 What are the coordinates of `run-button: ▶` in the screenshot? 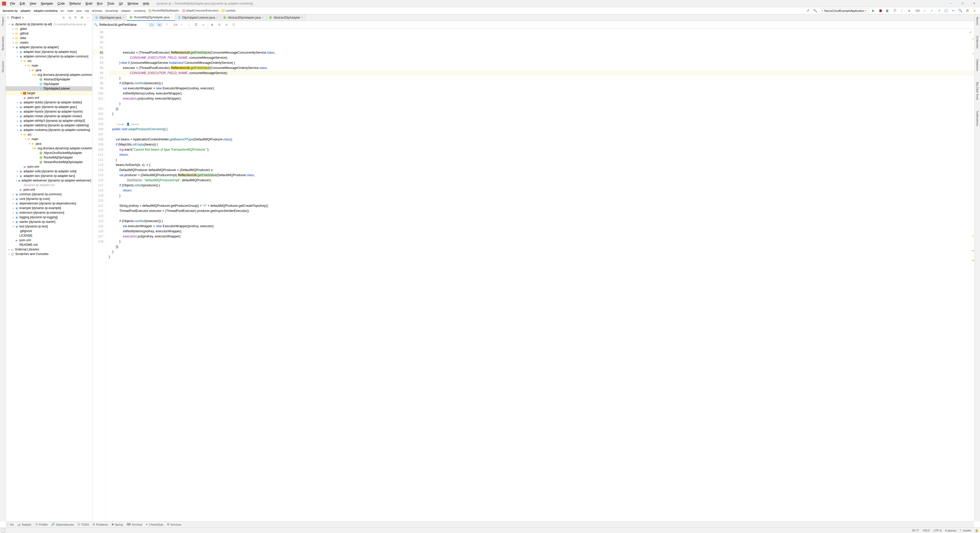 It's located at (873, 11).